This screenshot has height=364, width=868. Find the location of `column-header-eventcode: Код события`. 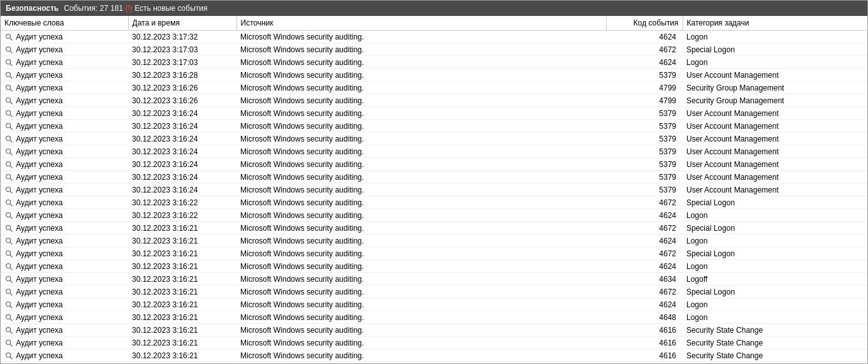

column-header-eventcode: Код события is located at coordinates (644, 23).